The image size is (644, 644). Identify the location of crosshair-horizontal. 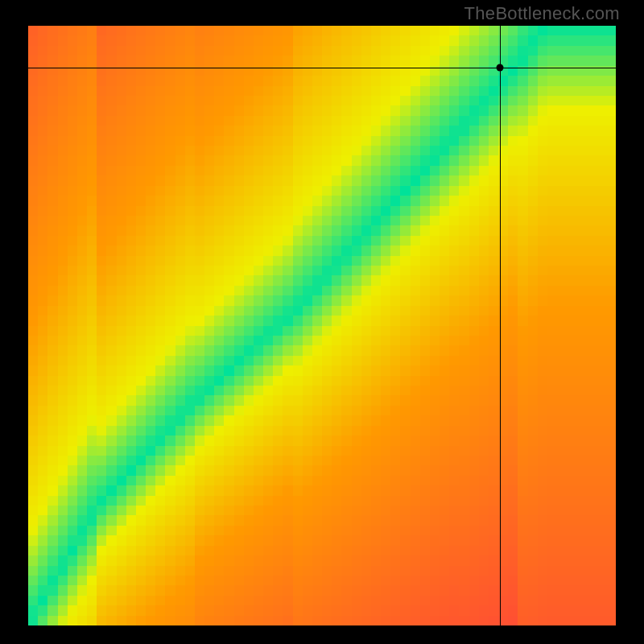
(322, 68).